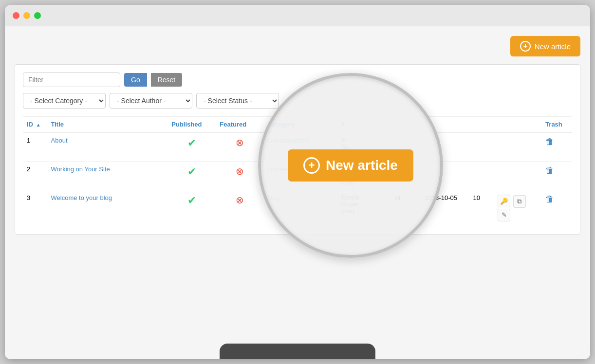 The image size is (595, 364). What do you see at coordinates (35, 176) in the screenshot?
I see `id-cell: 2` at bounding box center [35, 176].